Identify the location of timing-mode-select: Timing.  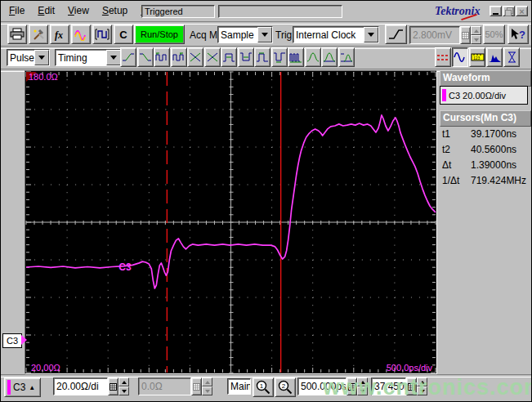
(88, 57).